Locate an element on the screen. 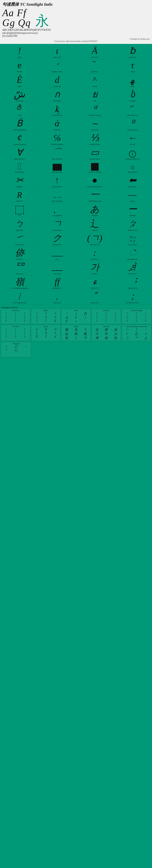 This screenshot has width=152, height=868. glyph-bopomofo-ext: ㄆ is located at coordinates (132, 224).